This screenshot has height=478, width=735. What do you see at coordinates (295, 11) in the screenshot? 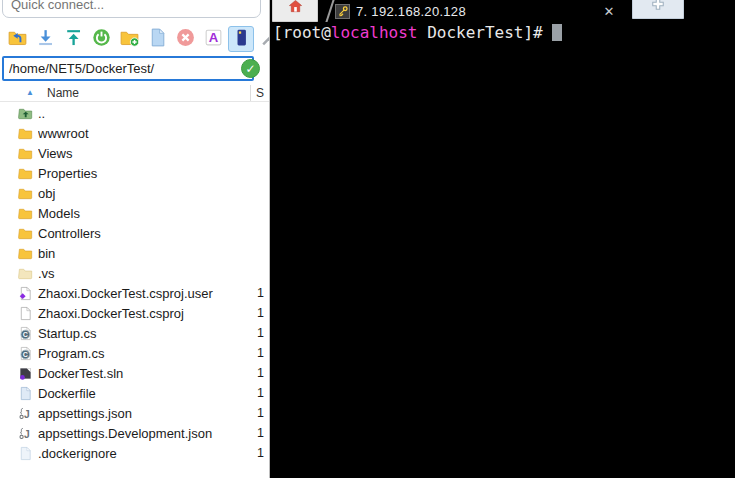
I see `tab-home` at bounding box center [295, 11].